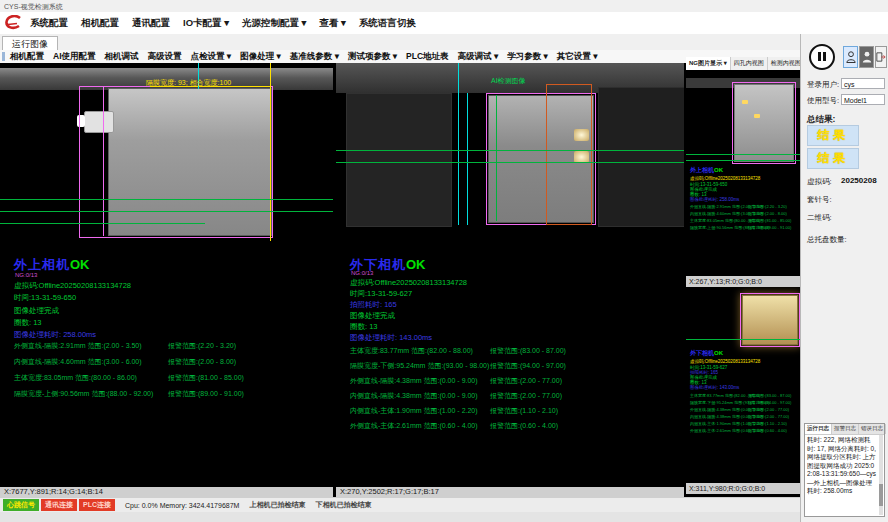 The width and height of the screenshot is (888, 522). What do you see at coordinates (14, 23) in the screenshot?
I see `app-logo-icon` at bounding box center [14, 23].